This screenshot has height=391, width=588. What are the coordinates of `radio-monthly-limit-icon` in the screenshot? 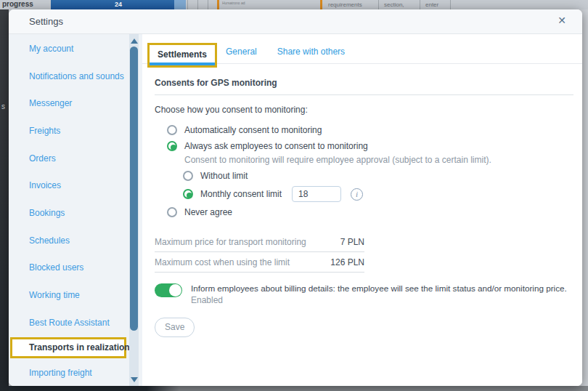 It's located at (188, 194).